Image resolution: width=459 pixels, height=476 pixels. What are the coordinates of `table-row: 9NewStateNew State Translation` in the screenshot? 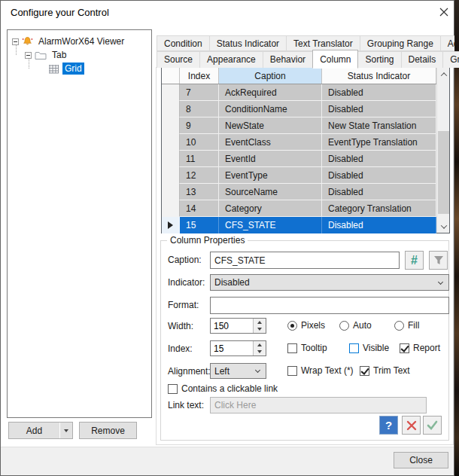 It's located at (299, 126).